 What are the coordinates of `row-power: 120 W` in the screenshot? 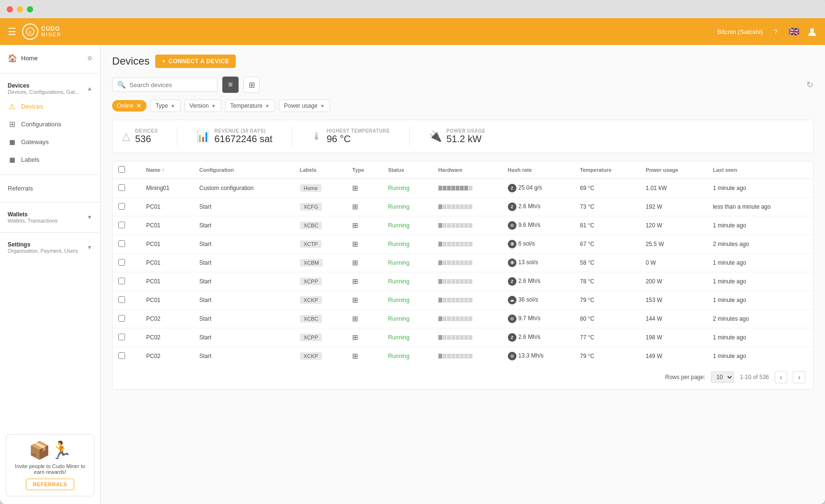 It's located at (674, 226).